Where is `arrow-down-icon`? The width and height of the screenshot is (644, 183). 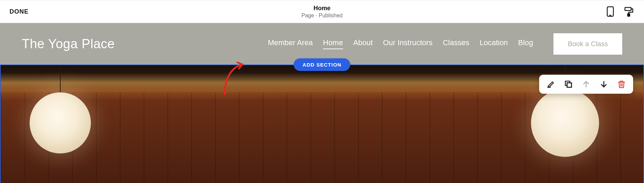
arrow-down-icon is located at coordinates (604, 84).